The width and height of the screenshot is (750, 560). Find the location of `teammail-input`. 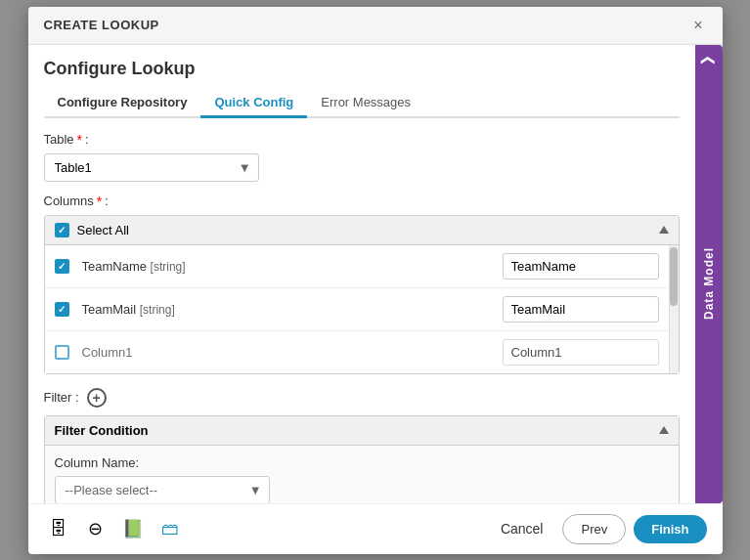

teammail-input is located at coordinates (581, 309).